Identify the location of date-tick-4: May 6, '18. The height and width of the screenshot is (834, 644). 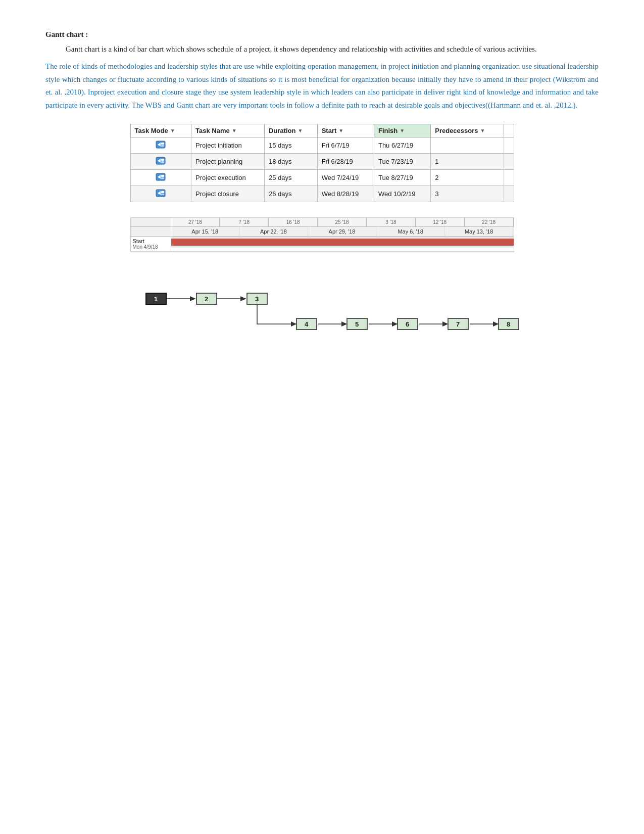
(411, 231).